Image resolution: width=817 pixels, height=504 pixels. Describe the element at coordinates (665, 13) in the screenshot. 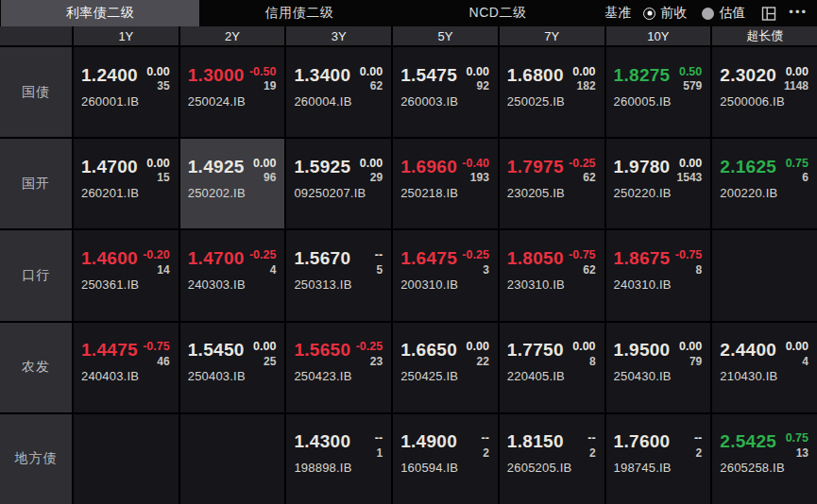

I see `radio-option-prev-close: 前收` at that location.